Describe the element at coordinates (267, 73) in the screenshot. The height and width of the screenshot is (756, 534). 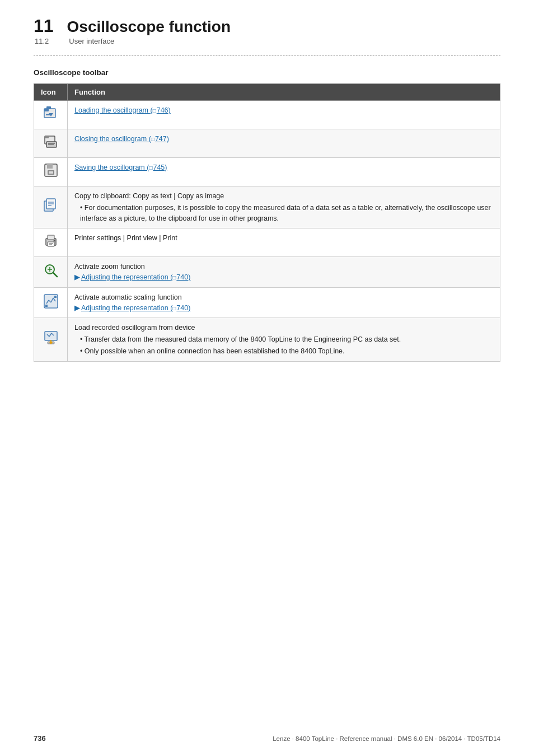
I see `toolbar-section-label: Oscilloscope toolbar` at that location.